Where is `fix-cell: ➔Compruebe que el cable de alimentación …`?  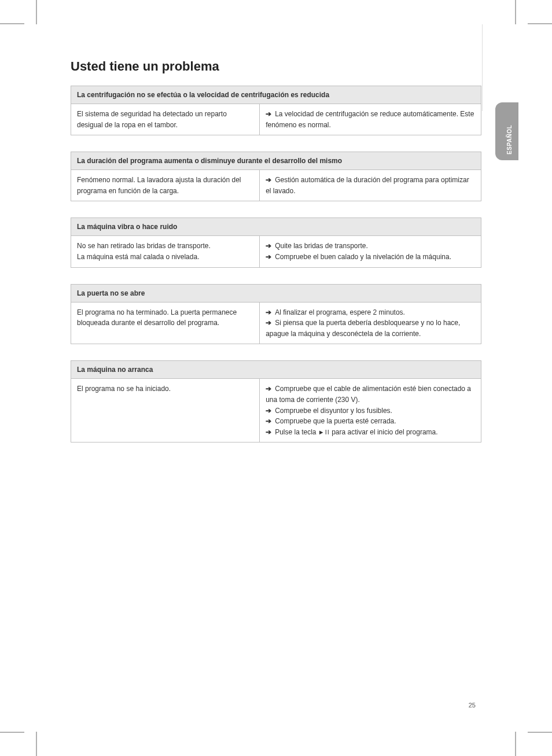
fix-cell: ➔Compruebe que el cable de alimentación … is located at coordinates (370, 411).